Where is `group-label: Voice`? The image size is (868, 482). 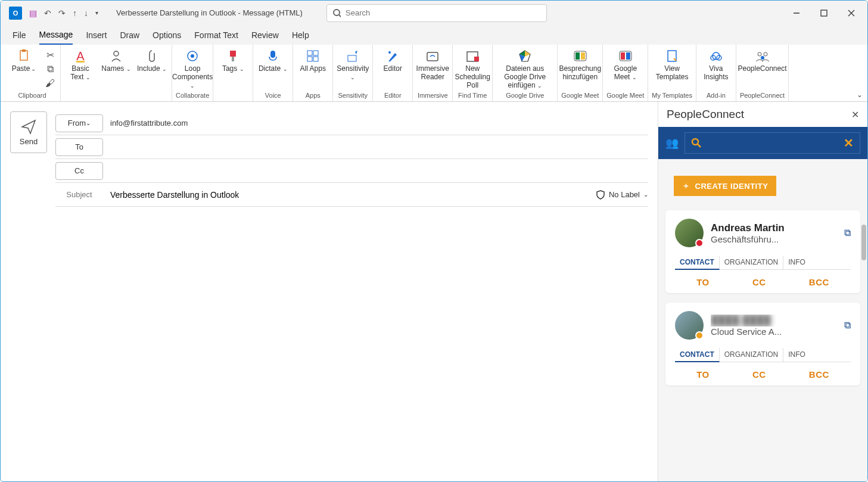
group-label: Voice is located at coordinates (273, 96).